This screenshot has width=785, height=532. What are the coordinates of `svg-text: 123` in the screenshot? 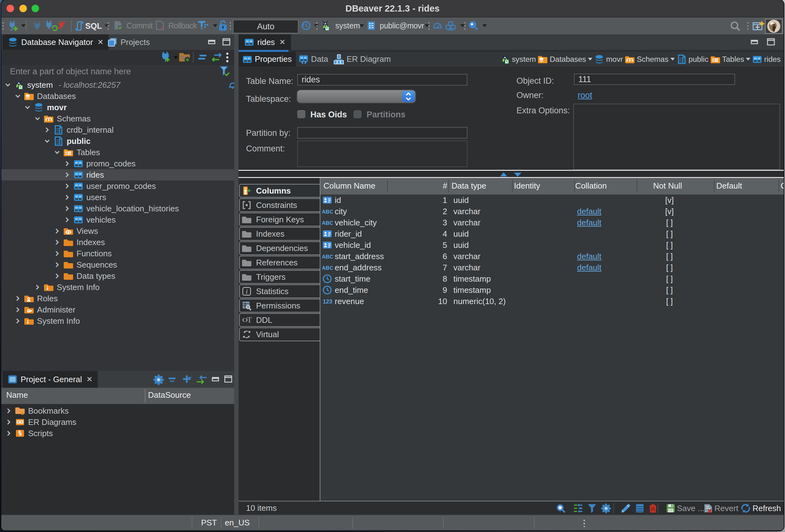 It's located at (328, 302).